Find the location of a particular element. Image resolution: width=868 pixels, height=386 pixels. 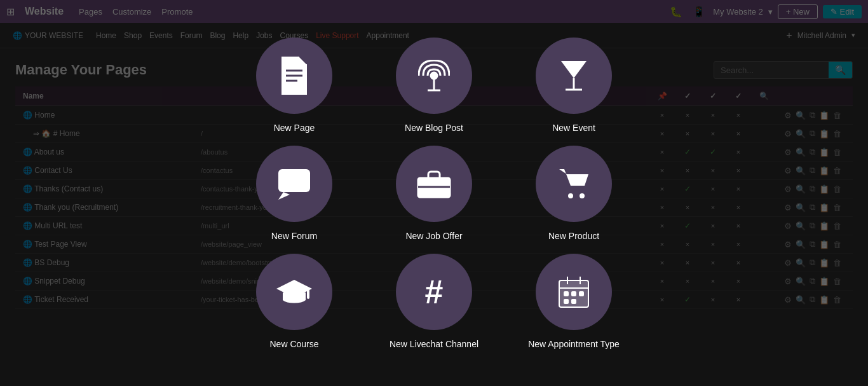

option-label-new-blog-post: New Blog Post is located at coordinates (434, 128).